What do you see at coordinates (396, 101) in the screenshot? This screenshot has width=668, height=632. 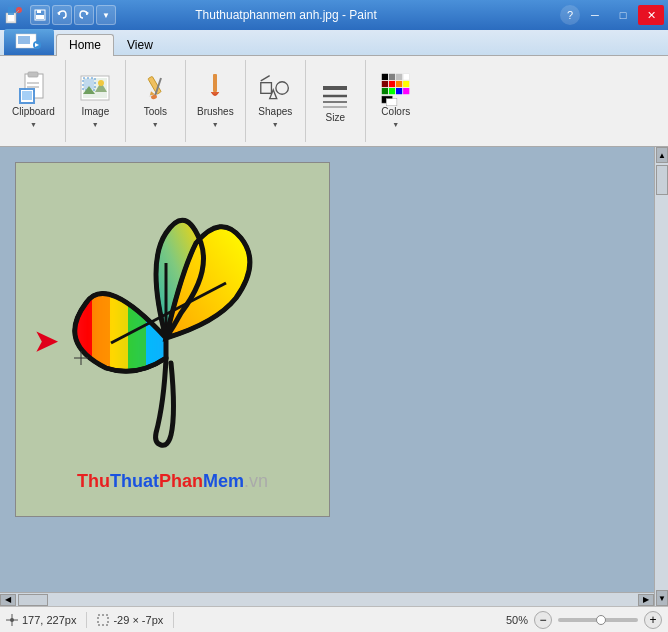 I see `ribbon-group-colors: Colors ▼` at bounding box center [396, 101].